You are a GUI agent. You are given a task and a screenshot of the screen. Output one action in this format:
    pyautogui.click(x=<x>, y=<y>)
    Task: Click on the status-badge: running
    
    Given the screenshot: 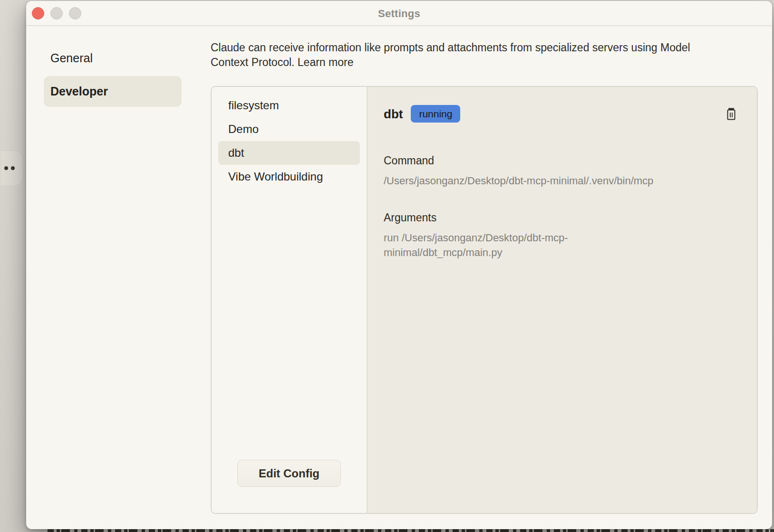 What is the action you would take?
    pyautogui.click(x=435, y=114)
    